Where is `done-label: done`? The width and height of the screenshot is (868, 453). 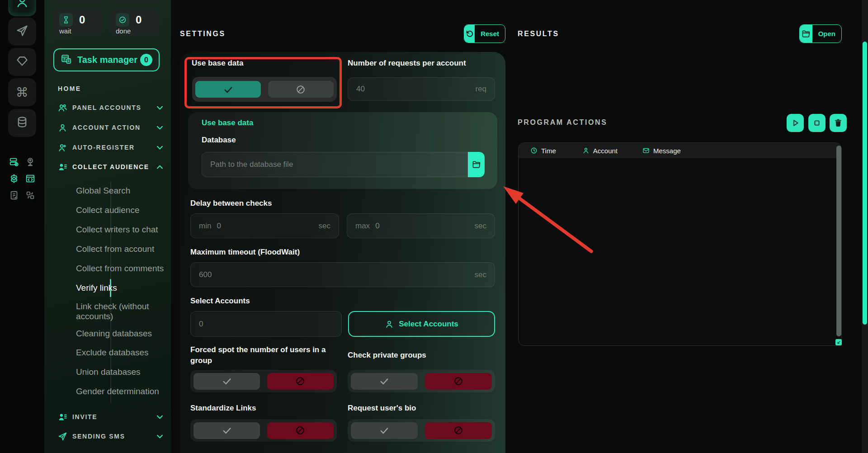
done-label: done is located at coordinates (135, 31).